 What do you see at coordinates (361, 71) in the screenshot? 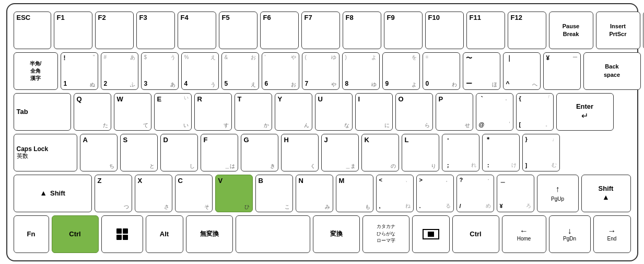
I see `key-8: ) よ 8 ゆ` at bounding box center [361, 71].